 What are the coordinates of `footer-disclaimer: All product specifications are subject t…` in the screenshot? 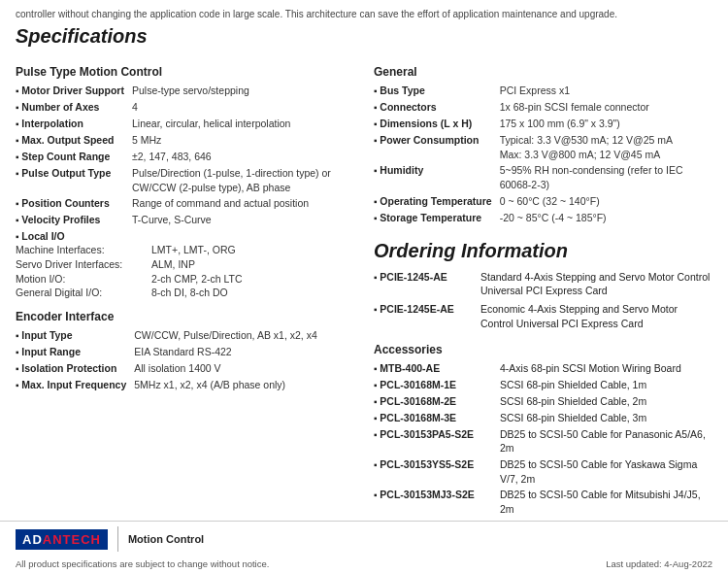 It's located at (142, 563).